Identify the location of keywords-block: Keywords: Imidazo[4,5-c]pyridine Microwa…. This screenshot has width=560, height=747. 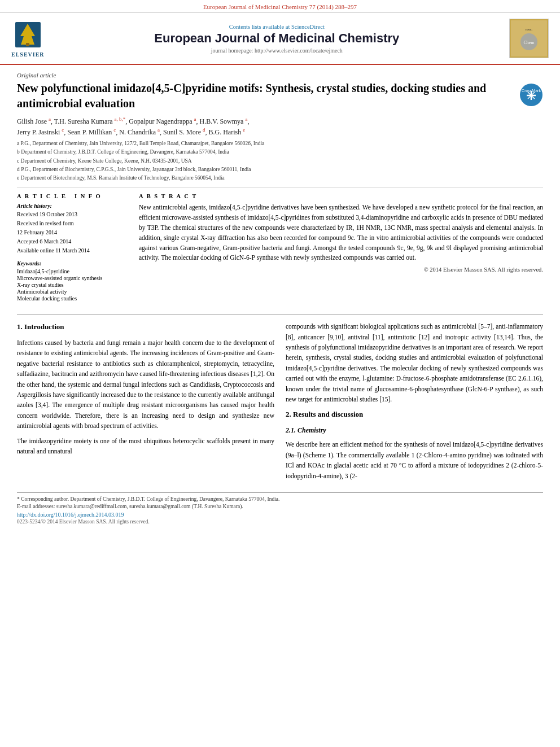
(73, 281).